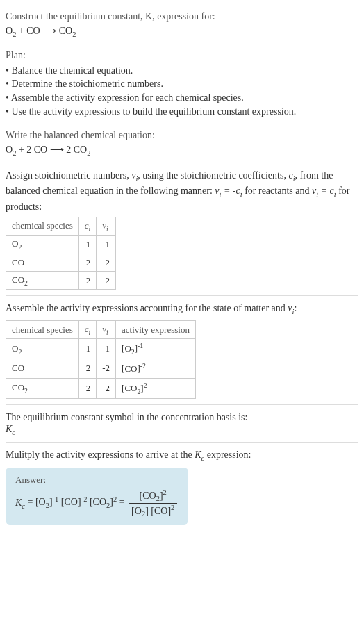 The height and width of the screenshot is (626, 364). What do you see at coordinates (182, 98) in the screenshot?
I see `plan-item: Assemble the activity expression for eac…` at bounding box center [182, 98].